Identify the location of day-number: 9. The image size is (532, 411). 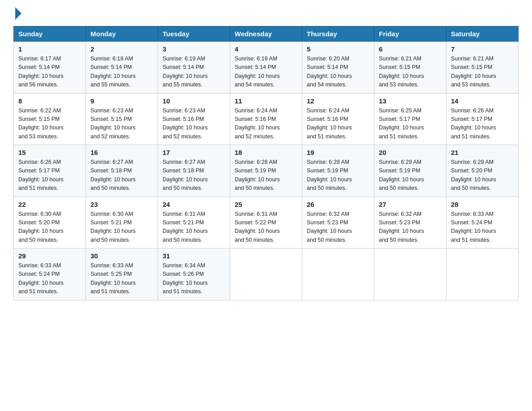
(122, 101).